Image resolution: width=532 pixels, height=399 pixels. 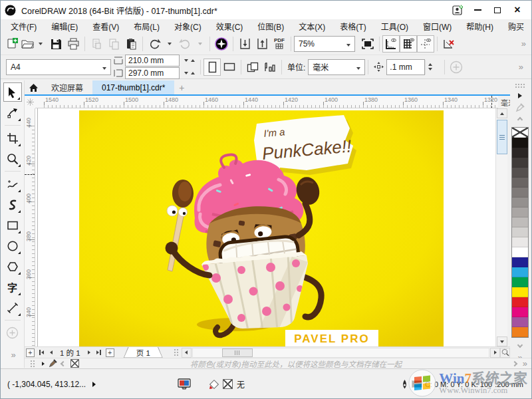 What do you see at coordinates (182, 88) in the screenshot?
I see `new-tab-icon: +` at bounding box center [182, 88].